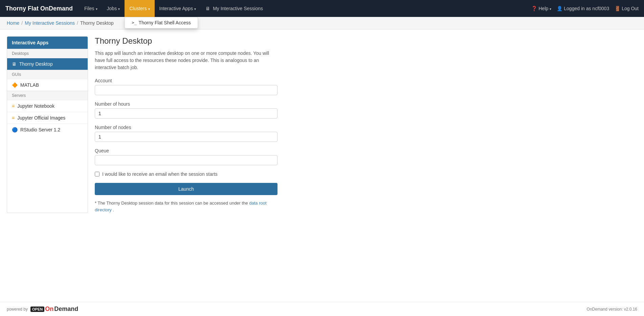 This screenshot has height=316, width=644. What do you see at coordinates (186, 156) in the screenshot?
I see `queue-group: Queue` at bounding box center [186, 156].